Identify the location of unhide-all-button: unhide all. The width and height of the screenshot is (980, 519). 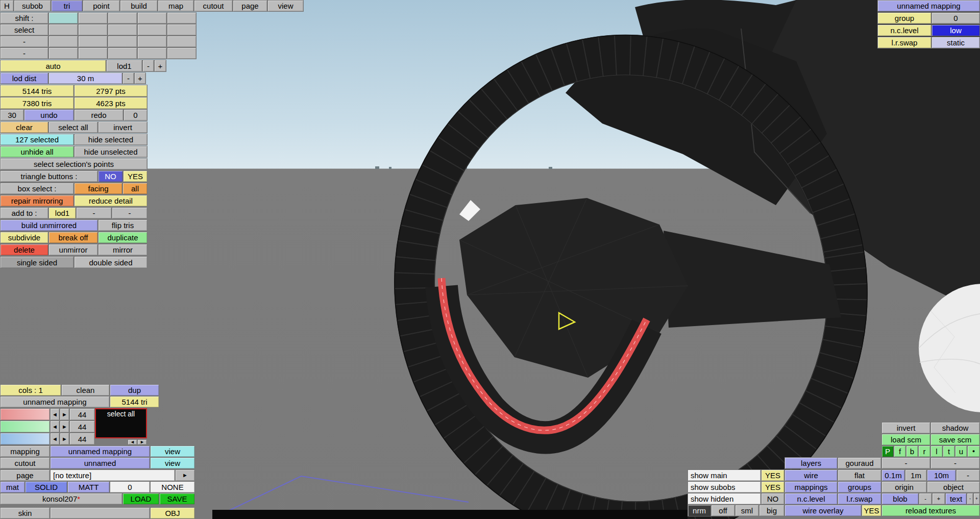
(37, 152).